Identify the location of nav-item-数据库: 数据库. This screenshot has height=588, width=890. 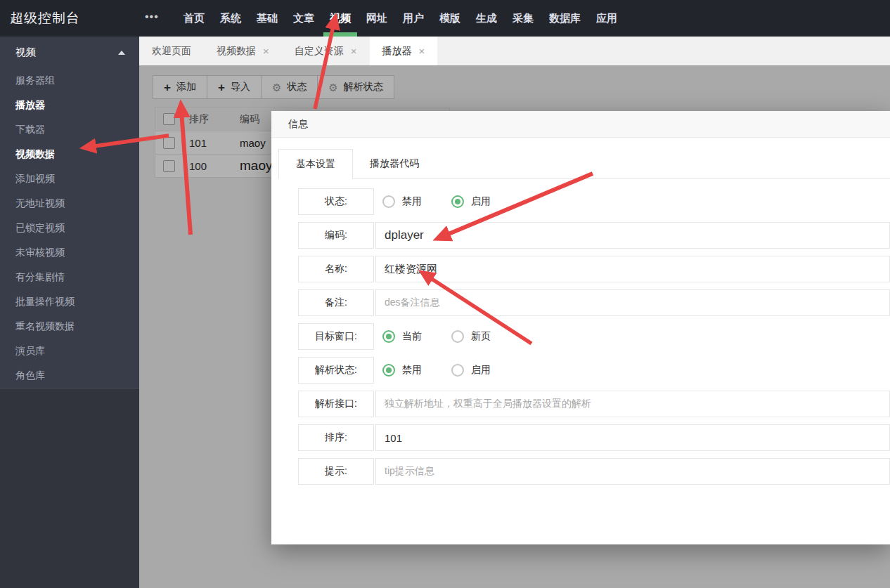
(565, 18).